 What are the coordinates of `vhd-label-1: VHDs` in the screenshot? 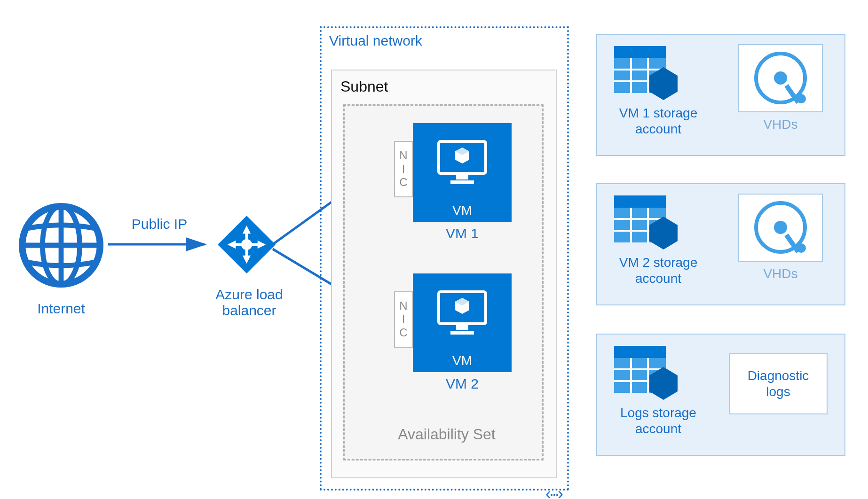 It's located at (781, 125).